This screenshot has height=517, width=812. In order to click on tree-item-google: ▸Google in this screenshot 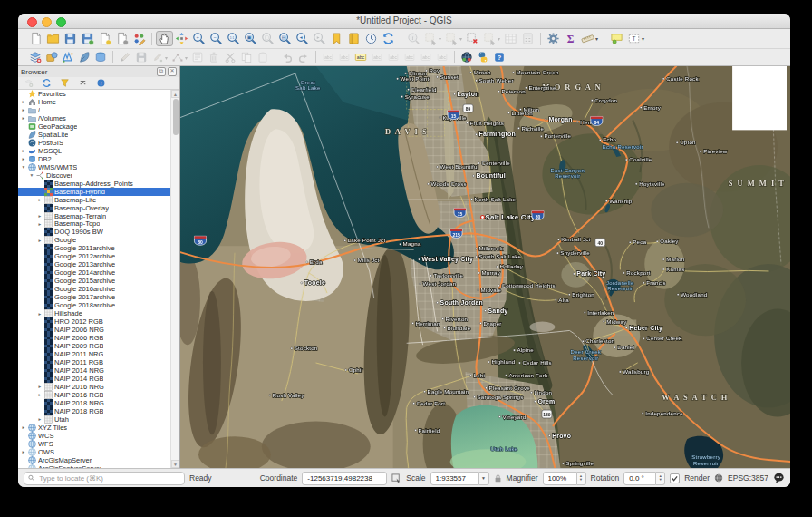, I will do `click(99, 239)`.